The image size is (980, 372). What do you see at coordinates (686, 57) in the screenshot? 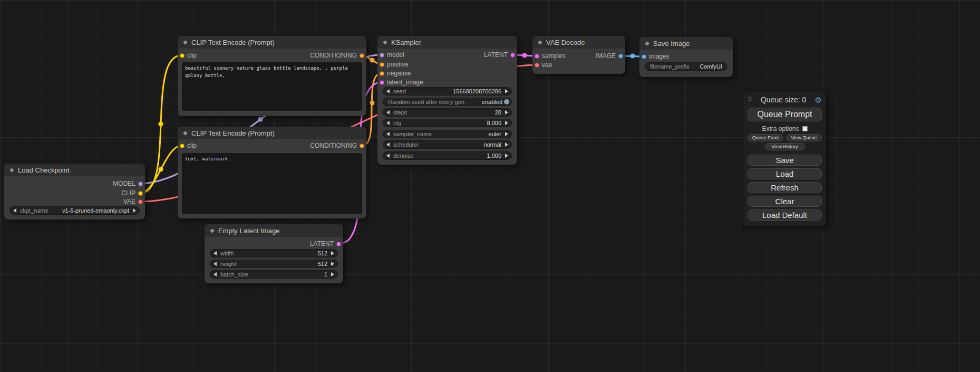
I see `node-save-image: Save Image images filename_prefix ComfyU…` at bounding box center [686, 57].